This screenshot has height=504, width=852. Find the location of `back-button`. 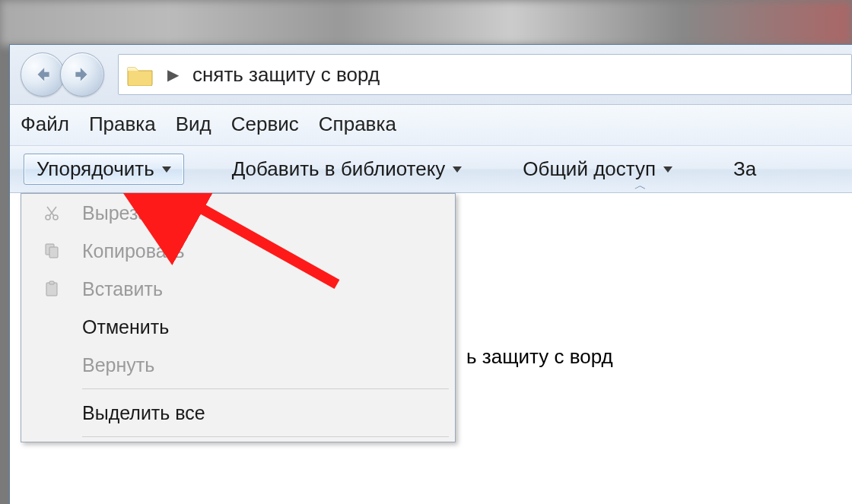

back-button is located at coordinates (43, 74).